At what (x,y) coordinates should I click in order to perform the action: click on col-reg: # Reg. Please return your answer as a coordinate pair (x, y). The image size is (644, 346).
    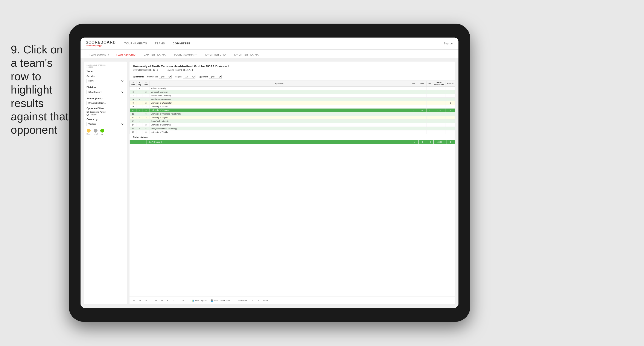
    Looking at the image, I should click on (140, 84).